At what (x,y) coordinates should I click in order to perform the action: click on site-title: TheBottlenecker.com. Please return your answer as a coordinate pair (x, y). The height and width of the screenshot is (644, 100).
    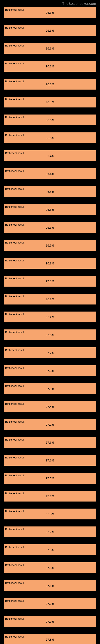
    Looking at the image, I should click on (79, 4).